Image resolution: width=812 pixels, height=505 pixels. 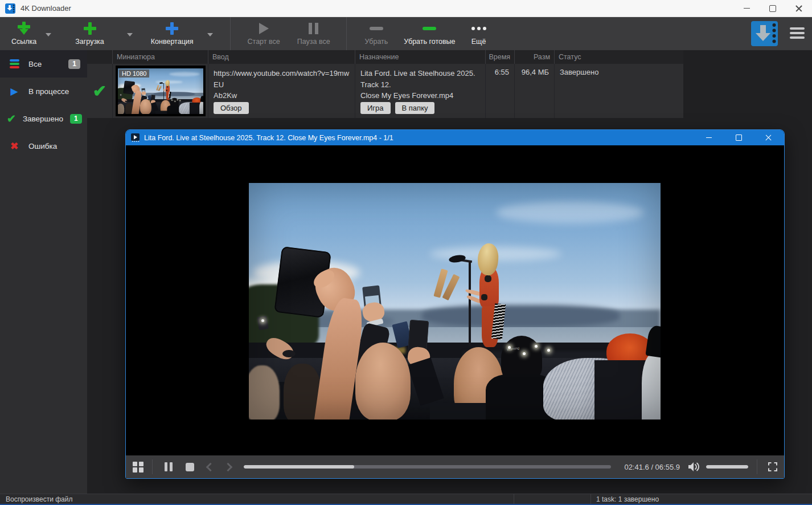 I want to click on column-time: Время, so click(x=500, y=57).